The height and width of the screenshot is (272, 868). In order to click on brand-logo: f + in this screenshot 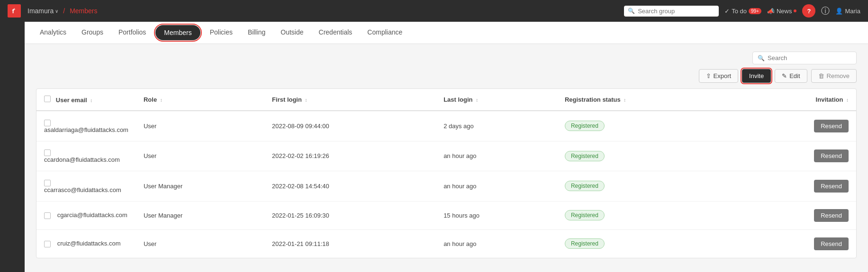, I will do `click(14, 11)`.